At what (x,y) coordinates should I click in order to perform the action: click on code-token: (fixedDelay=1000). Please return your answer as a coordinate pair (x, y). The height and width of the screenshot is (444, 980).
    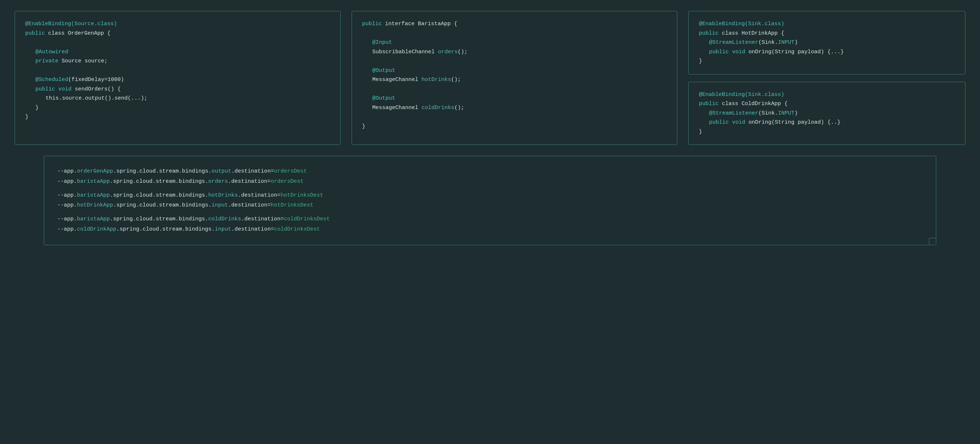
    Looking at the image, I should click on (96, 80).